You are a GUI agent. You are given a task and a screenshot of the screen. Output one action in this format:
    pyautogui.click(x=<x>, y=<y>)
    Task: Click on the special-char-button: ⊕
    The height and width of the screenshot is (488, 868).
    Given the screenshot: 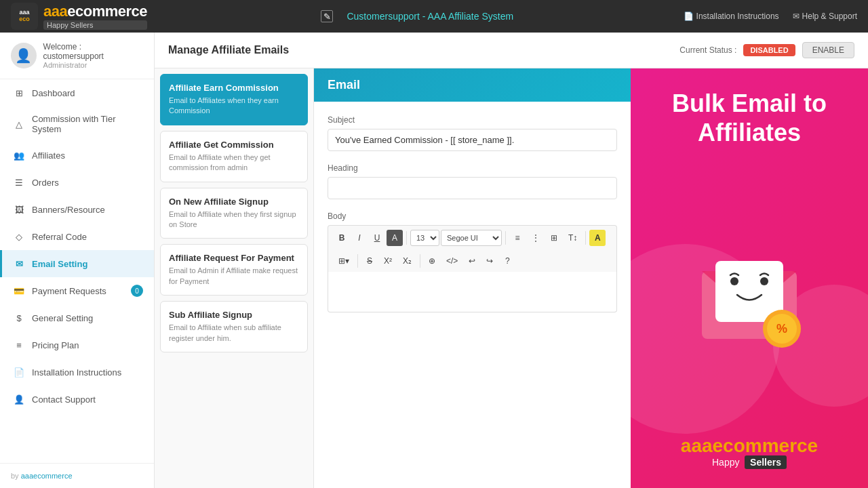 What is the action you would take?
    pyautogui.click(x=432, y=261)
    